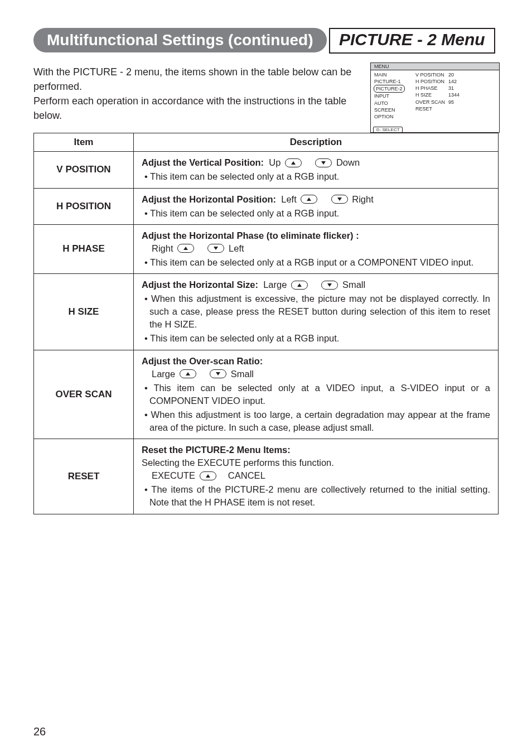  Describe the element at coordinates (432, 109) in the screenshot. I see `osd-param-label: RESET` at that location.